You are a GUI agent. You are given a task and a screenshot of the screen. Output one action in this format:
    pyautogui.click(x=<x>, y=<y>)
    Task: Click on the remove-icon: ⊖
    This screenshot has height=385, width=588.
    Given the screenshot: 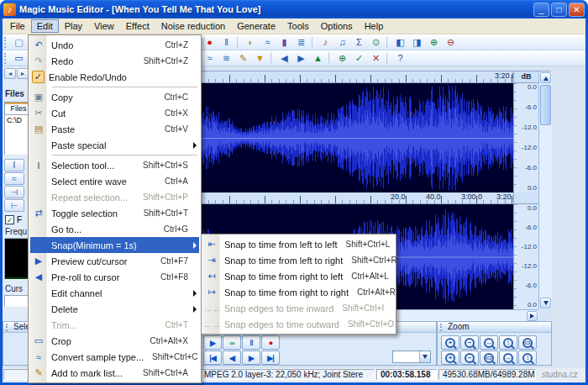 What is the action you would take?
    pyautogui.click(x=450, y=42)
    